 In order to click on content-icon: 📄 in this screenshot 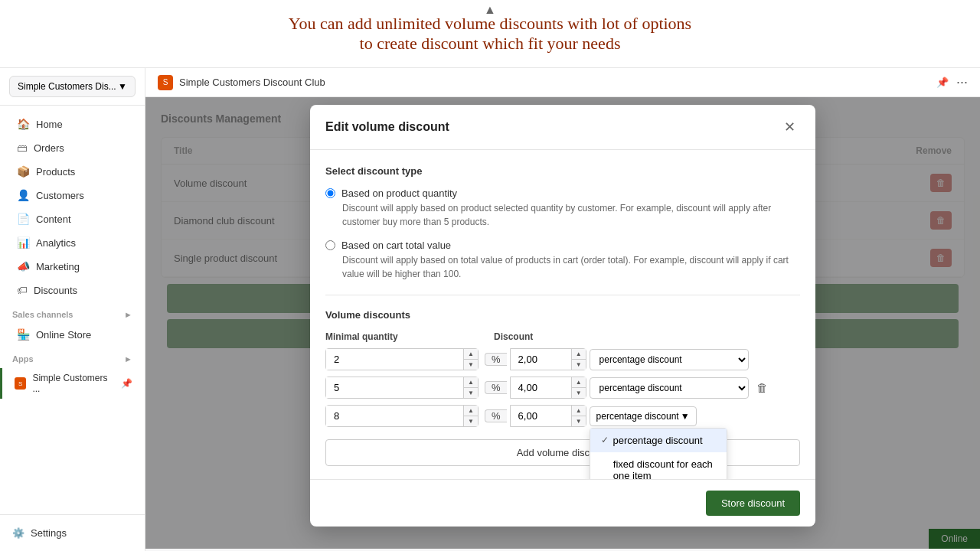, I will do `click(23, 219)`.